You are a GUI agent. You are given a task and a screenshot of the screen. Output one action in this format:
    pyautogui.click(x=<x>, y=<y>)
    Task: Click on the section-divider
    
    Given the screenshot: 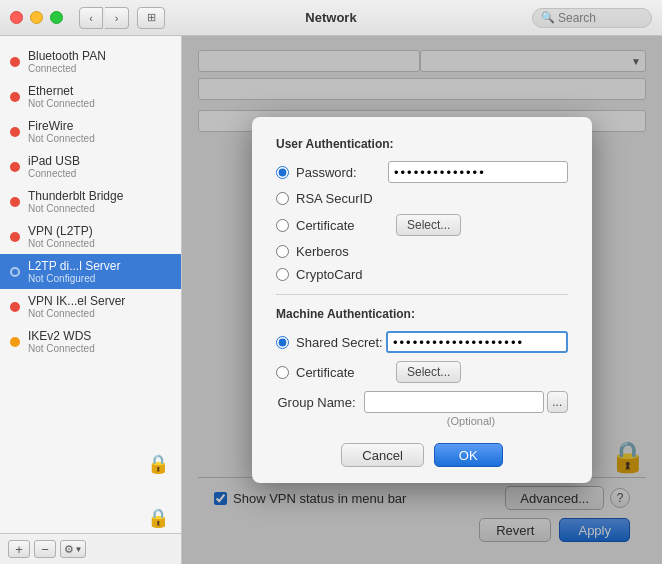 What is the action you would take?
    pyautogui.click(x=422, y=294)
    